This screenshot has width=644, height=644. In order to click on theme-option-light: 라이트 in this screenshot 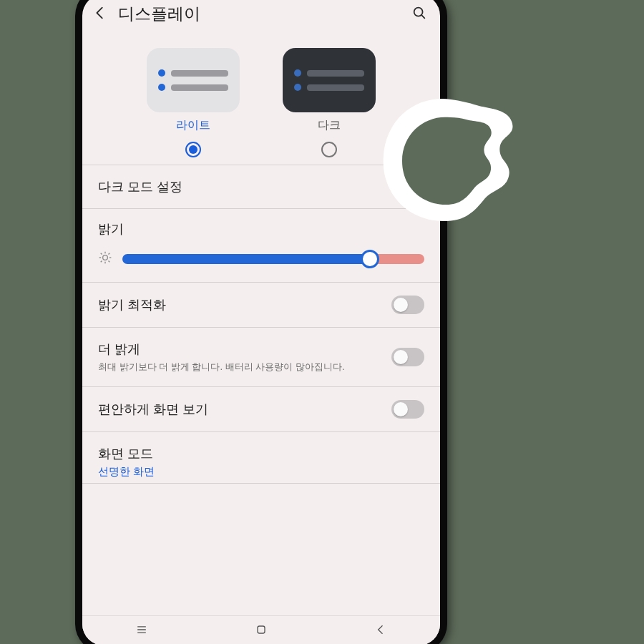, I will do `click(193, 103)`.